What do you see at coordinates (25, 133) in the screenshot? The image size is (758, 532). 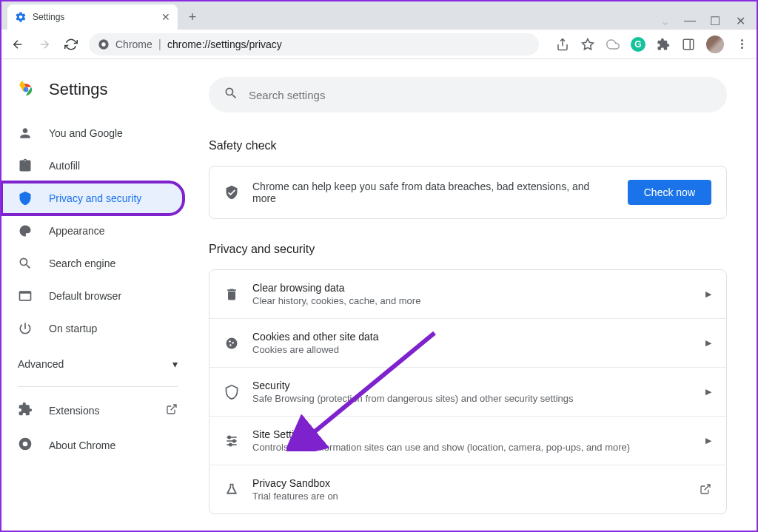 I see `person-icon` at bounding box center [25, 133].